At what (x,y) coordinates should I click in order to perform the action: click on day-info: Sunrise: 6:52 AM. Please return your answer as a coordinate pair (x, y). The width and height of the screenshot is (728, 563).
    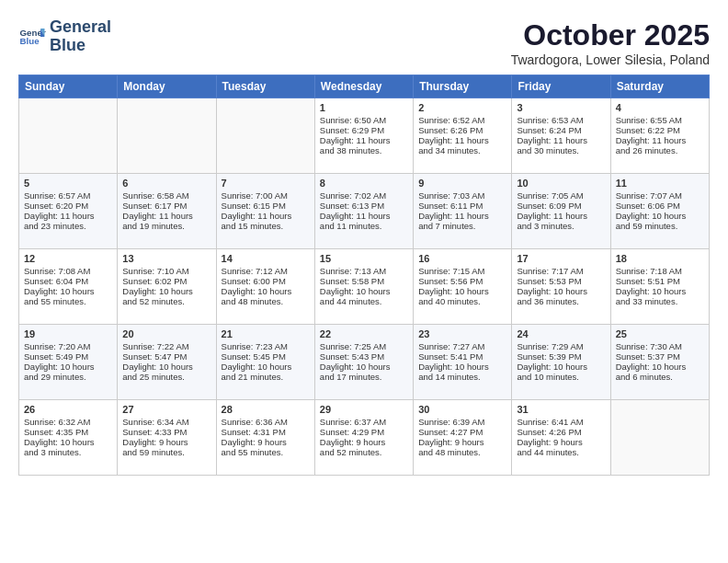
    Looking at the image, I should click on (462, 120).